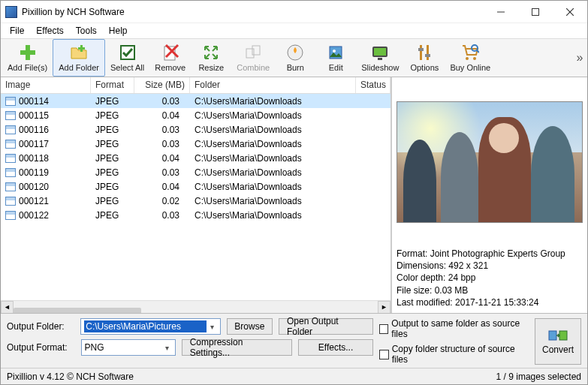 This screenshot has width=588, height=385. I want to click on info-dimensions: Dimensions: 492 x 321, so click(490, 266).